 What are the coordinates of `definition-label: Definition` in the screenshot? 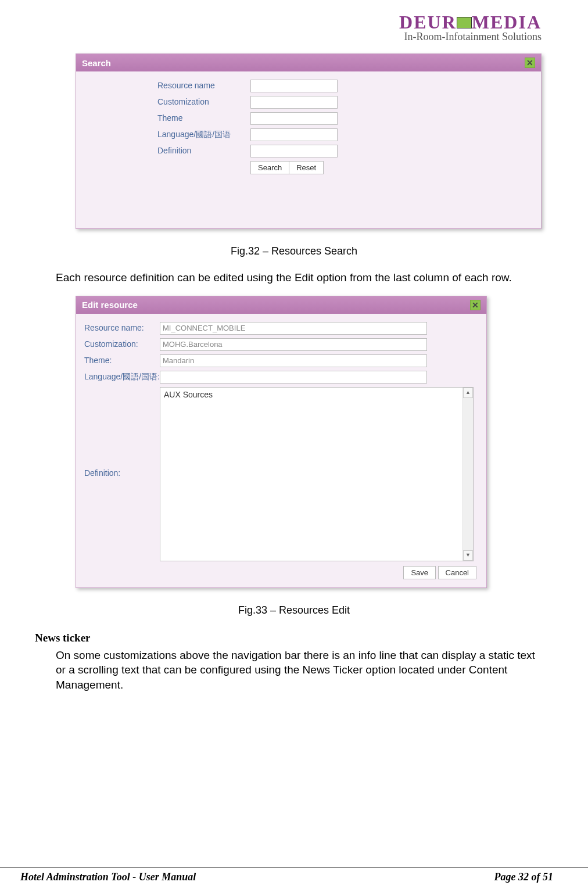 It's located at (204, 150).